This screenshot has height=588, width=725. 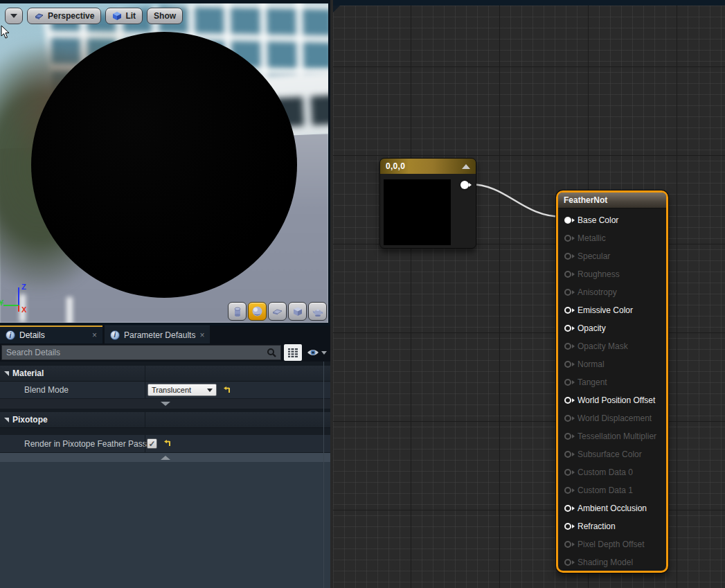 What do you see at coordinates (124, 16) in the screenshot?
I see `lit-button: Lit` at bounding box center [124, 16].